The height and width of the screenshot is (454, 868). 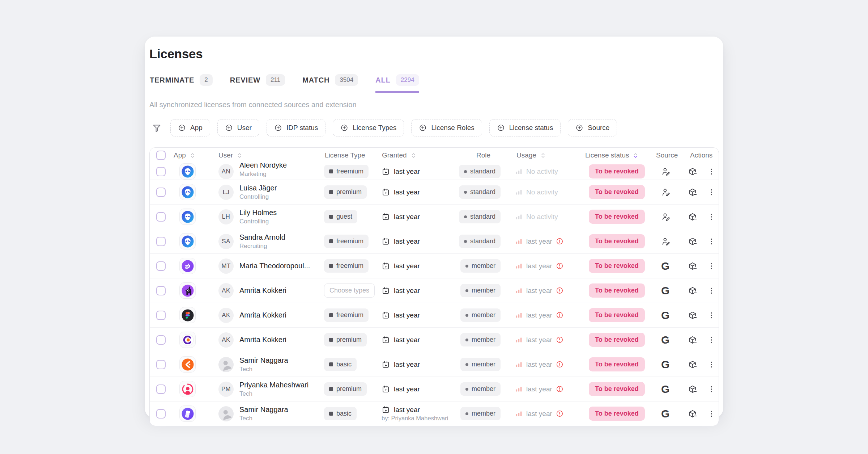 What do you see at coordinates (349, 155) in the screenshot?
I see `column-header-license-type: License Type` at bounding box center [349, 155].